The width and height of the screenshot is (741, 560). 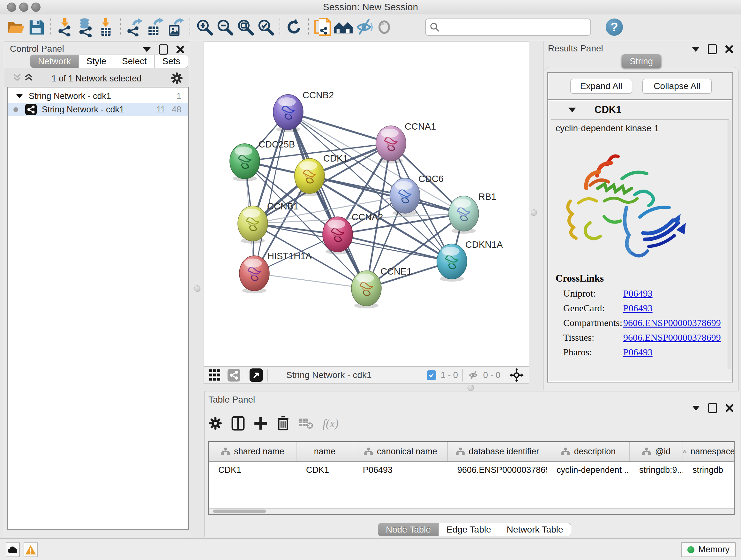 What do you see at coordinates (601, 86) in the screenshot?
I see `expand-all-button: Expand All` at bounding box center [601, 86].